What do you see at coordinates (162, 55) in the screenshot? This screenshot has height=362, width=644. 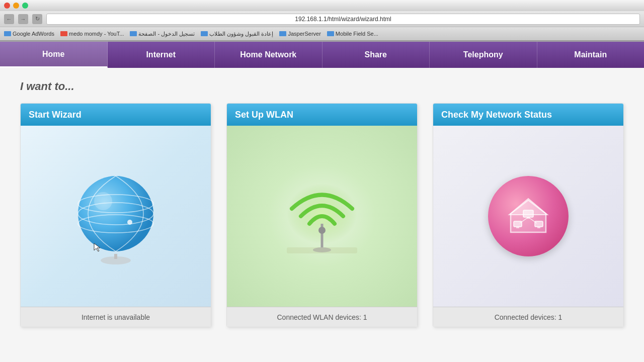 I see `nav-internet: Internet` at bounding box center [162, 55].